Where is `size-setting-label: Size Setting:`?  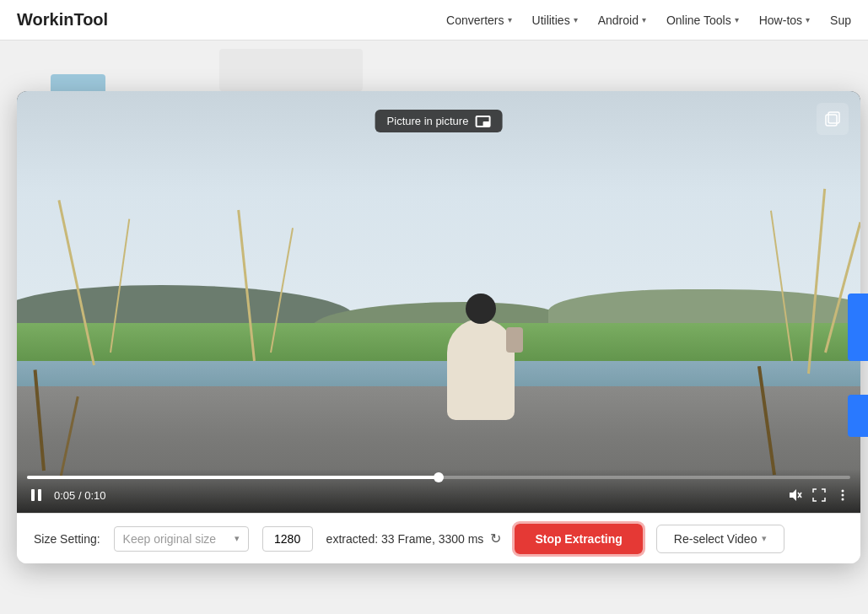
size-setting-label: Size Setting: is located at coordinates (67, 539).